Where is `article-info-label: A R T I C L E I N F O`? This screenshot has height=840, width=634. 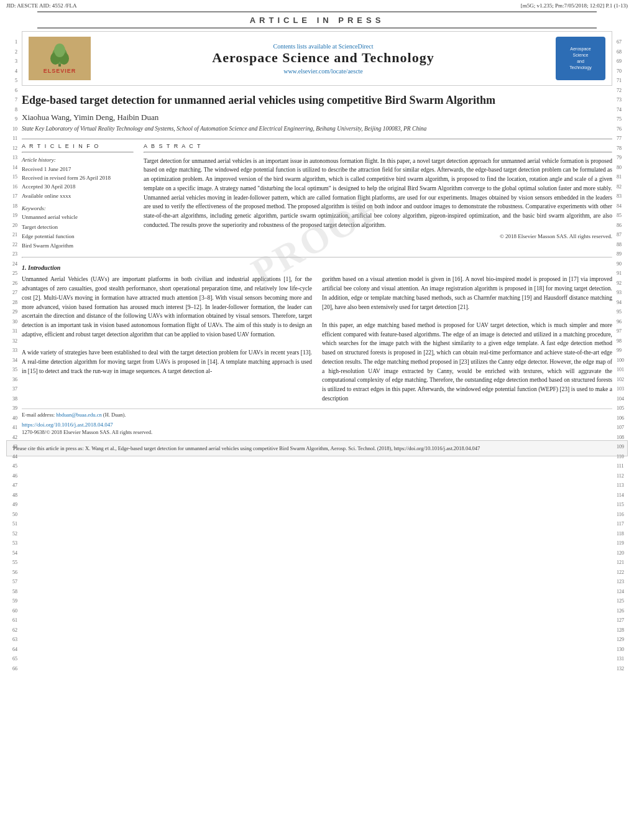 article-info-label: A R T I C L E I N F O is located at coordinates (78, 146).